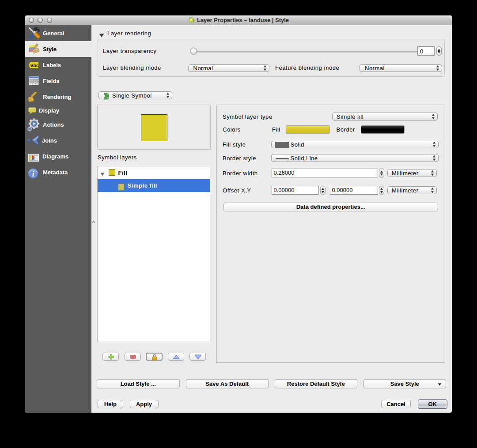 This screenshot has height=448, width=477. I want to click on svg-text: i, so click(34, 174).